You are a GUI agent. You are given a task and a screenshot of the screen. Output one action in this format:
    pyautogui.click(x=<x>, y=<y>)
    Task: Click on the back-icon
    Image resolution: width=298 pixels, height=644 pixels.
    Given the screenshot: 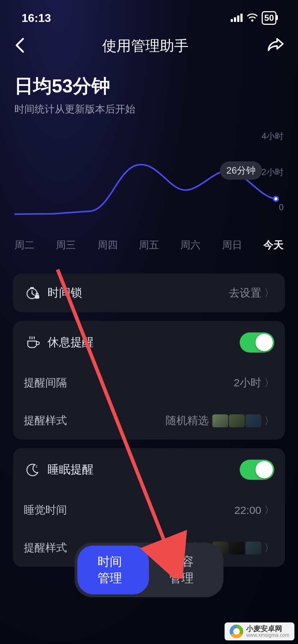 What is the action you would take?
    pyautogui.click(x=19, y=46)
    